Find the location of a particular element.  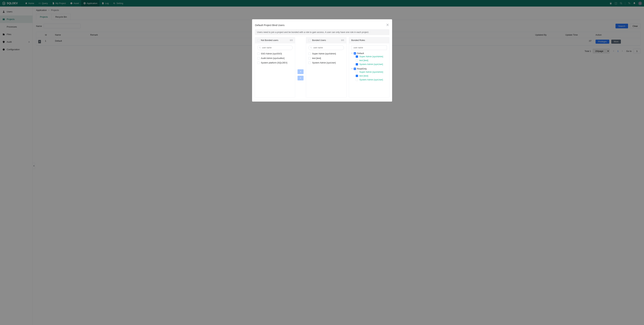

role-user: System Admin [sysUser] is located at coordinates (372, 80).